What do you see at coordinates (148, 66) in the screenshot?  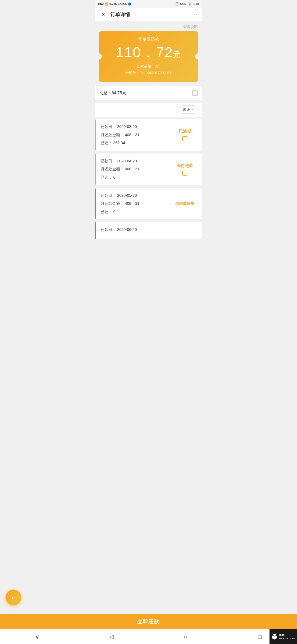 I see `bill-balance: 还款余额：0元` at bounding box center [148, 66].